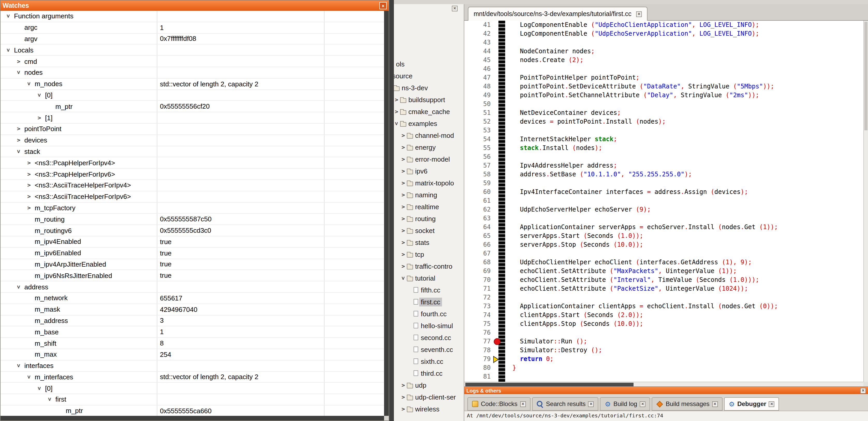 The height and width of the screenshot is (421, 868). Describe the element at coordinates (664, 60) in the screenshot. I see `code-line: 45 nodes.Create (2);` at that location.